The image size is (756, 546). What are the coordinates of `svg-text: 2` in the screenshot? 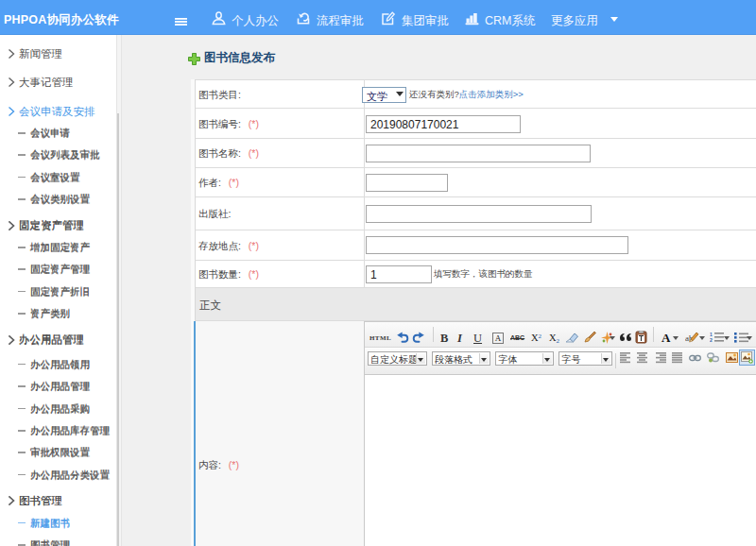 It's located at (711, 340).